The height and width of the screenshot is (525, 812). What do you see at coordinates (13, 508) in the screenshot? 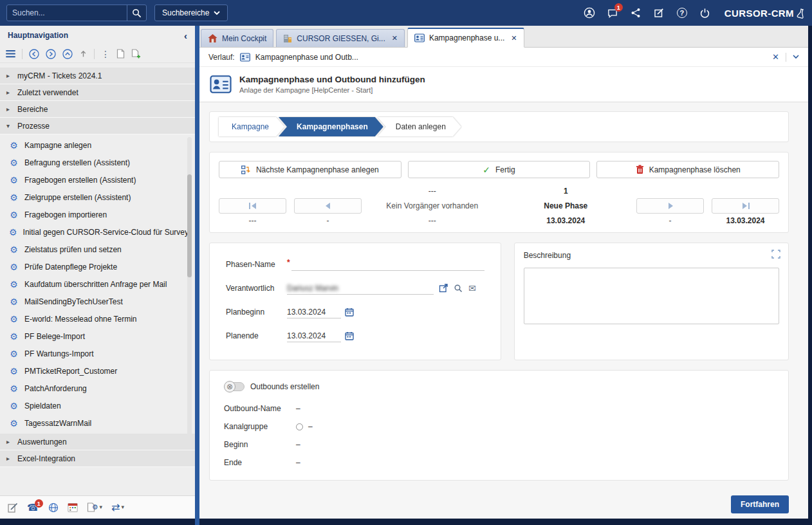
I see `edit-icon` at bounding box center [13, 508].